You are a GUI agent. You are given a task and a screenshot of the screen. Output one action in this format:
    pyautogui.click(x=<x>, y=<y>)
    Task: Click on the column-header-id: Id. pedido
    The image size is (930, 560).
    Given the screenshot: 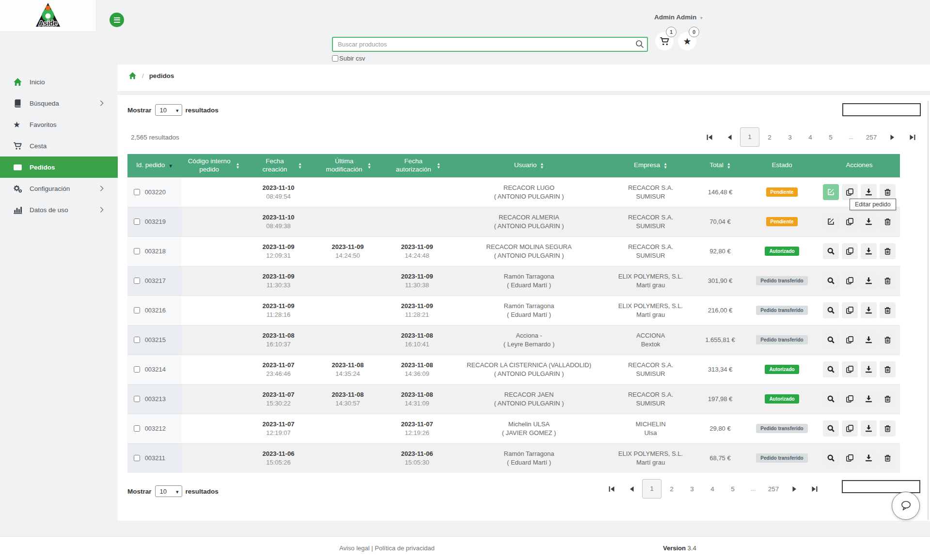 What is the action you would take?
    pyautogui.click(x=155, y=166)
    